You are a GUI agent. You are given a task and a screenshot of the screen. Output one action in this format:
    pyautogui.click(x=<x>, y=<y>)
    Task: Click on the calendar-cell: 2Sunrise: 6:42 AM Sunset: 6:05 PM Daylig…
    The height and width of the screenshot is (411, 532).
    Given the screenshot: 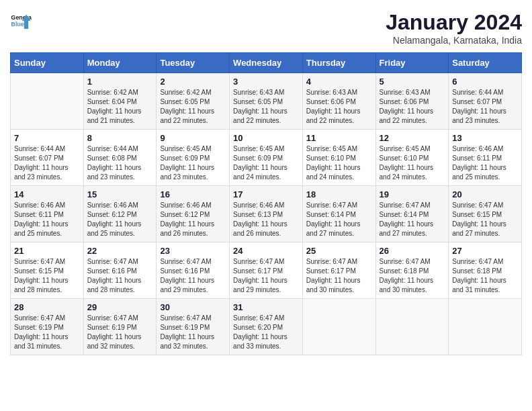 What is the action you would take?
    pyautogui.click(x=193, y=101)
    